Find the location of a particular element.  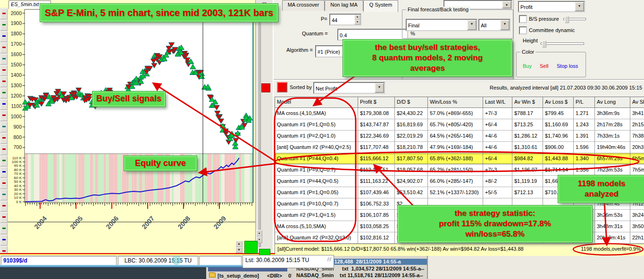

svg-text: 1300 is located at coordinates (17, 85).